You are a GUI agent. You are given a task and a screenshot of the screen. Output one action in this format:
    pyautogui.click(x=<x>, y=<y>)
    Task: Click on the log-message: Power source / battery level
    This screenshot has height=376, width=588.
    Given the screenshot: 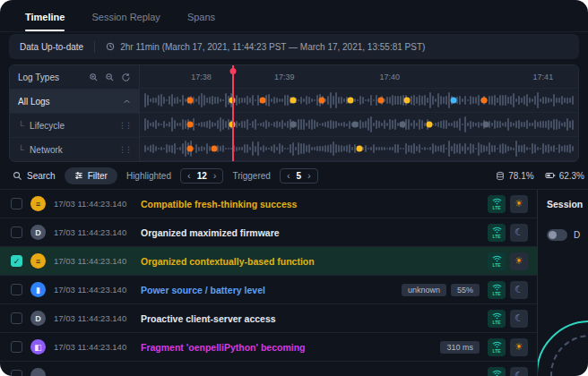 What is the action you would take?
    pyautogui.click(x=267, y=290)
    